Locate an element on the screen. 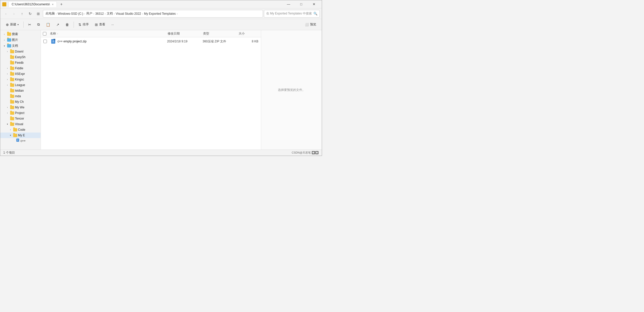  preview-btn: ⬜ 预览 is located at coordinates (311, 24).